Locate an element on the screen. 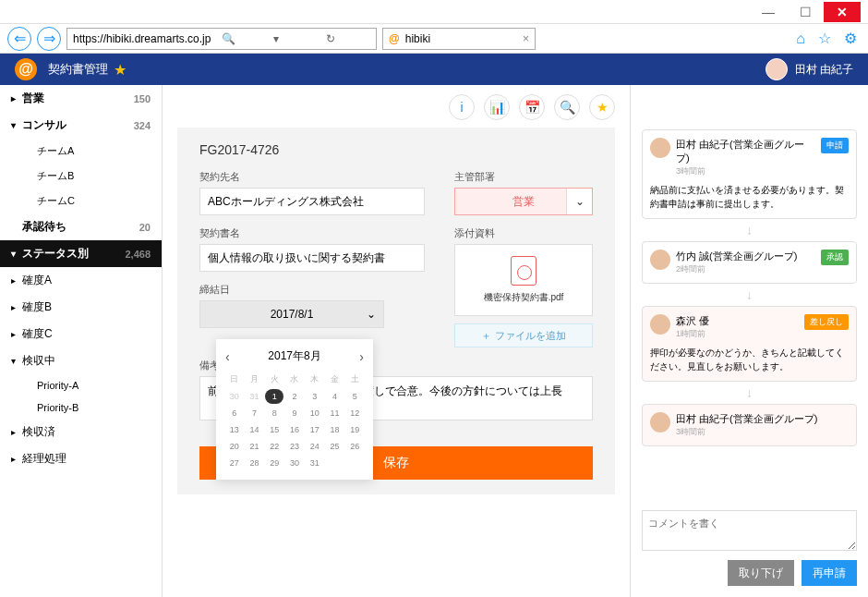 The image size is (868, 597). label-contract-name: 契約書名 is located at coordinates (312, 233).